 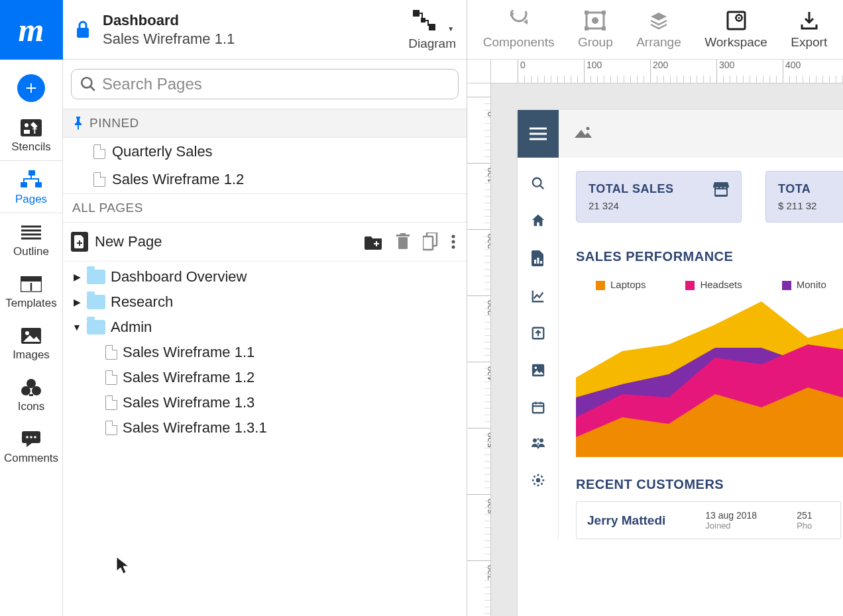 I want to click on new-page-label: New Page, so click(x=129, y=242).